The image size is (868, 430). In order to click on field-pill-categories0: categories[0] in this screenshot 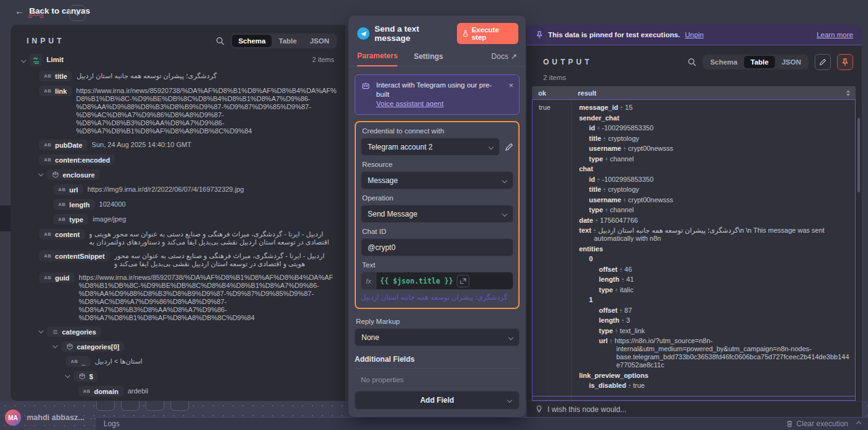, I will do `click(93, 346)`.